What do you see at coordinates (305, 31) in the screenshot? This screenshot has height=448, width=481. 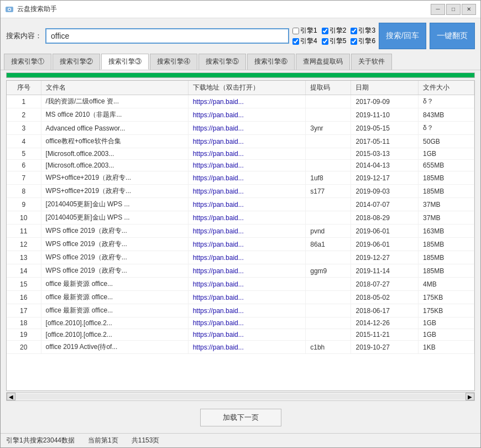 I see `engine1-checkbox: 引擎1` at bounding box center [305, 31].